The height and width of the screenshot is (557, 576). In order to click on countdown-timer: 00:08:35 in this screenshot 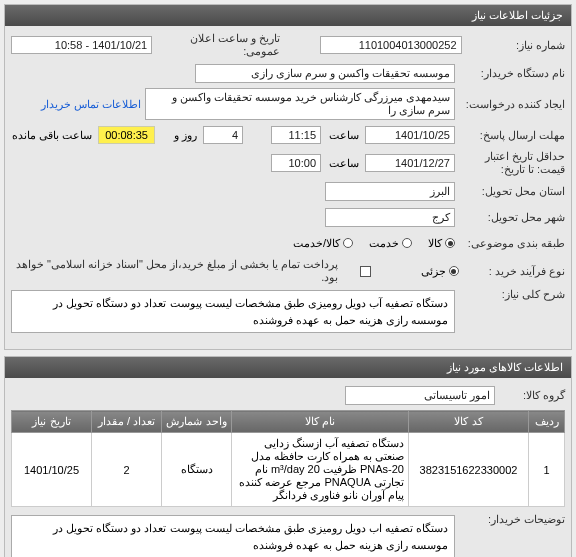, I will do `click(126, 135)`.